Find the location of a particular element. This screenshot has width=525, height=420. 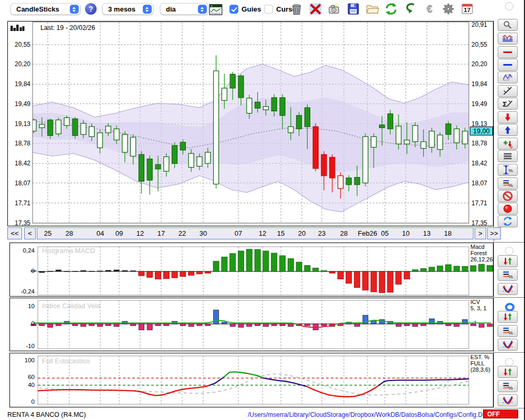

guies-checkbox is located at coordinates (234, 9).